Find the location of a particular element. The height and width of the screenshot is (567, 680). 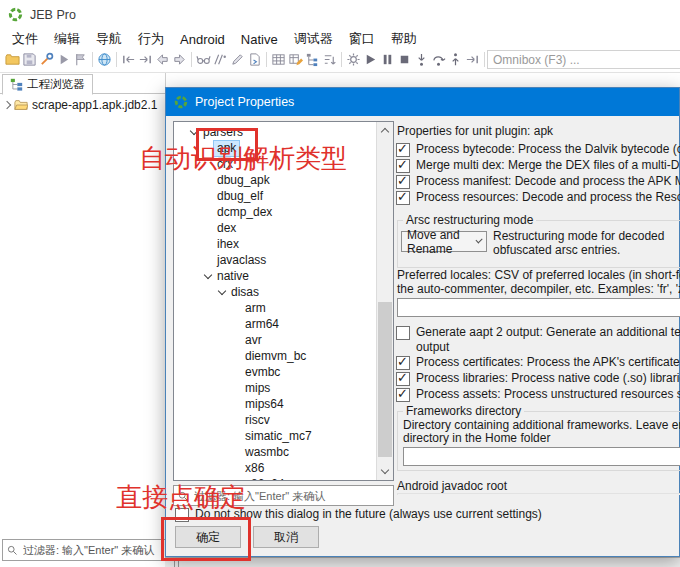

tree-item: wasmbc is located at coordinates (275, 452).